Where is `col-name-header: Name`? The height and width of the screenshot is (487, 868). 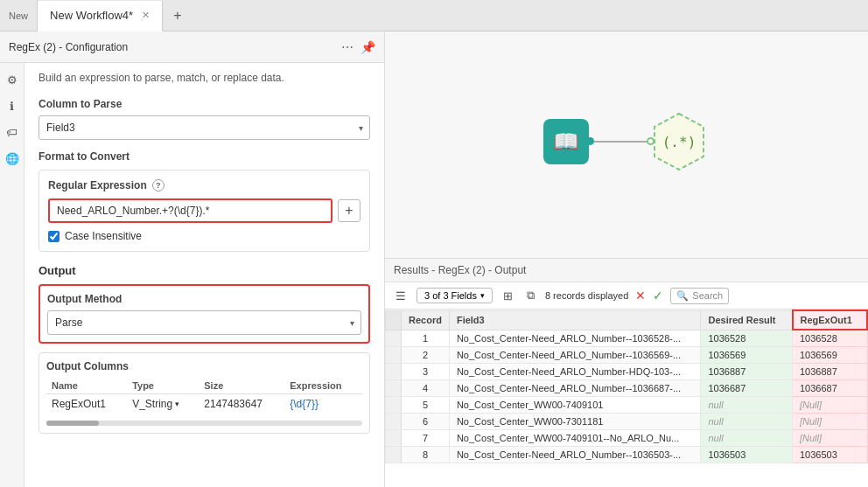 col-name-header: Name is located at coordinates (87, 386).